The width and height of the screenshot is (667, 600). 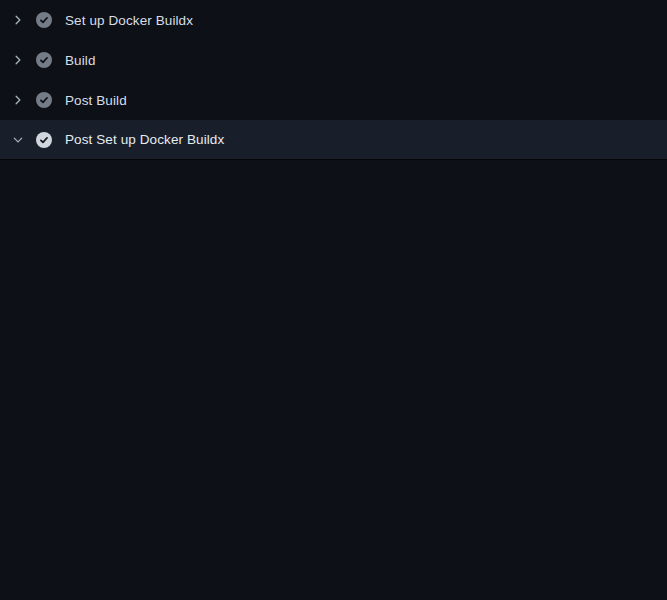 What do you see at coordinates (334, 220) in the screenshot?
I see `log-line: 3 /usr/bin/docker logs buildx_buildkit_b…` at bounding box center [334, 220].